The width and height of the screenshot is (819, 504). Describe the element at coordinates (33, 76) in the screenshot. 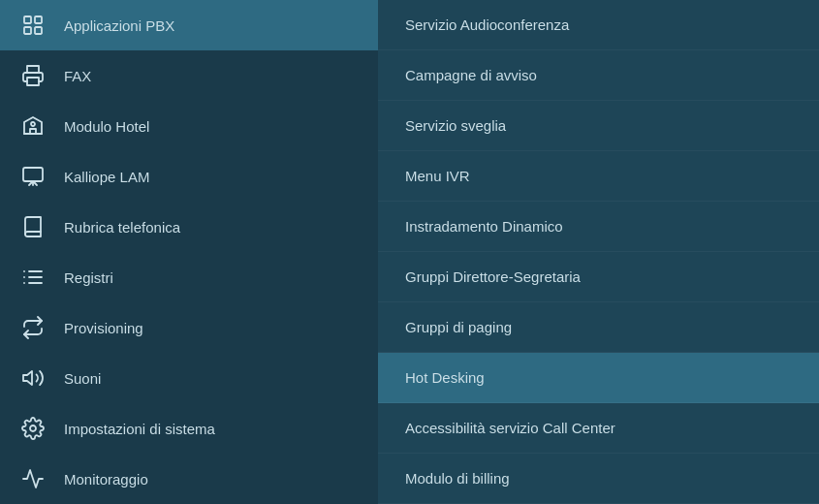

I see `printer-icon` at that location.